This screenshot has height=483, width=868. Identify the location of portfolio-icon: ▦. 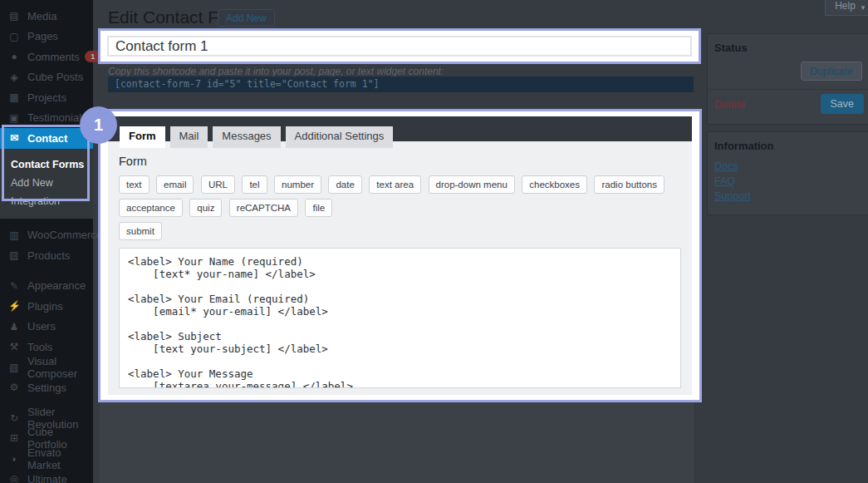
(14, 97).